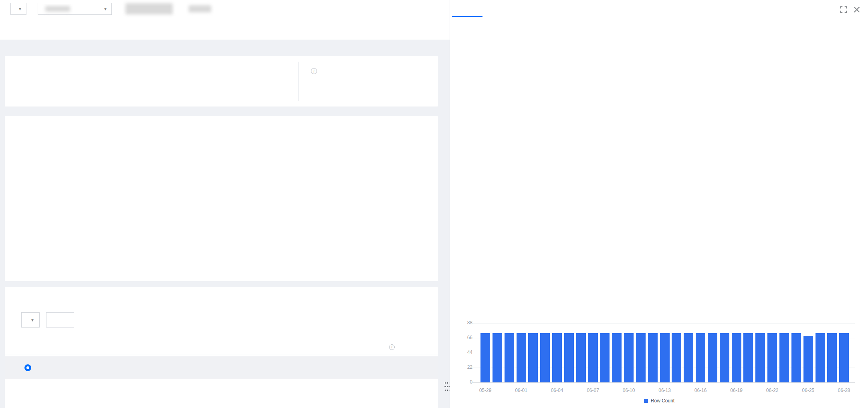  Describe the element at coordinates (521, 390) in the screenshot. I see `bar-x-tick: 06-01` at that location.